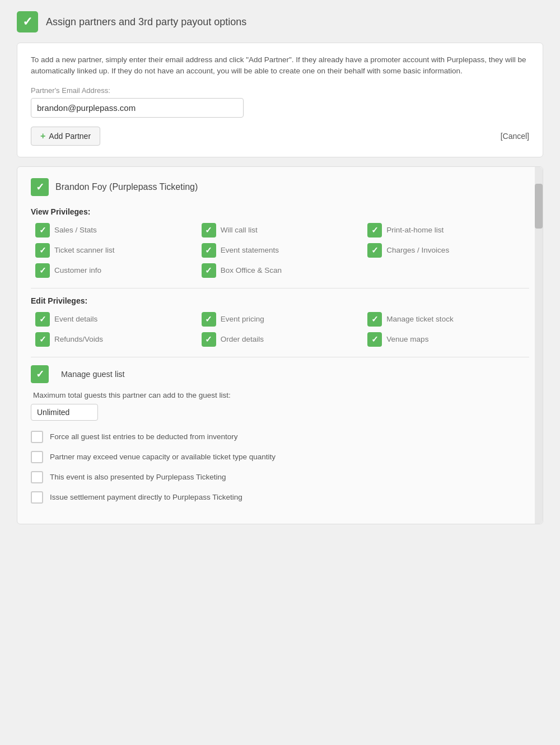 The height and width of the screenshot is (745, 560). What do you see at coordinates (37, 477) in the screenshot?
I see `presented-by-checkbox` at bounding box center [37, 477].